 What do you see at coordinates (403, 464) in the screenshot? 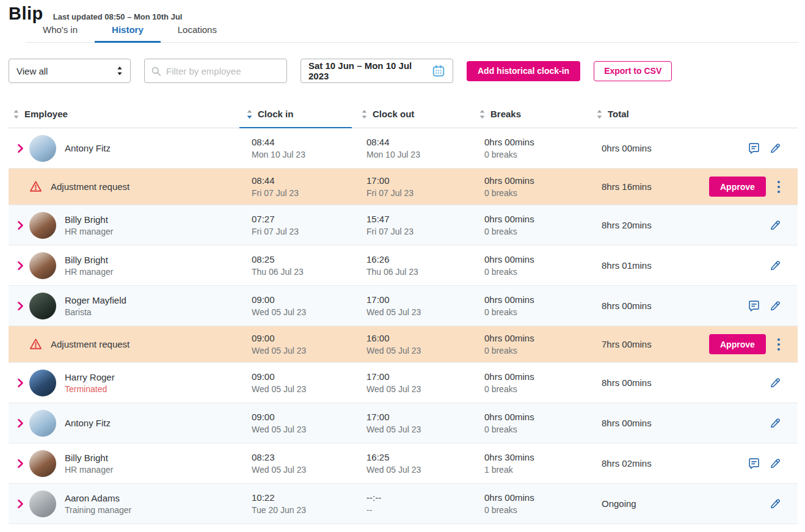
I see `table-row: Billy Bright HR manager 08:23 Wed 05 Jul…` at bounding box center [403, 464].